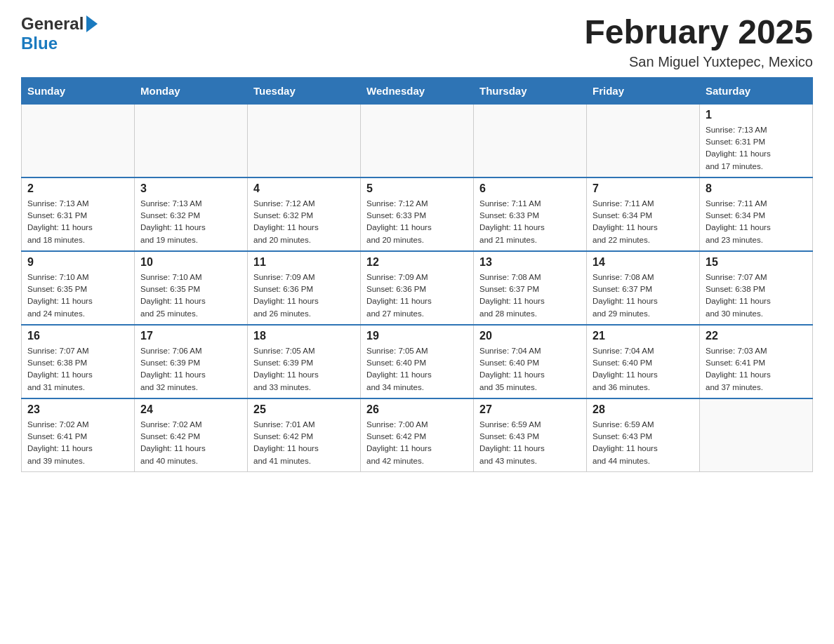 The image size is (834, 644). I want to click on calendar-day-cell: 20Sunrise: 7:04 AM Sunset: 6:40 PM Dayli…, so click(531, 362).